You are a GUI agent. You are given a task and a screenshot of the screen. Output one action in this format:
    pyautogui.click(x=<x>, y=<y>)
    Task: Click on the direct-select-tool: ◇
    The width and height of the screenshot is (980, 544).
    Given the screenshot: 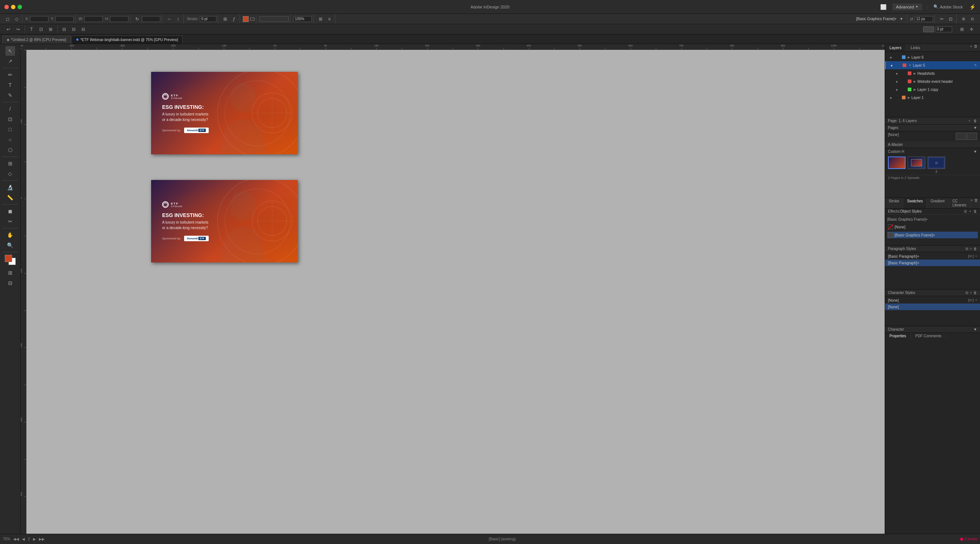 What is the action you would take?
    pyautogui.click(x=17, y=19)
    